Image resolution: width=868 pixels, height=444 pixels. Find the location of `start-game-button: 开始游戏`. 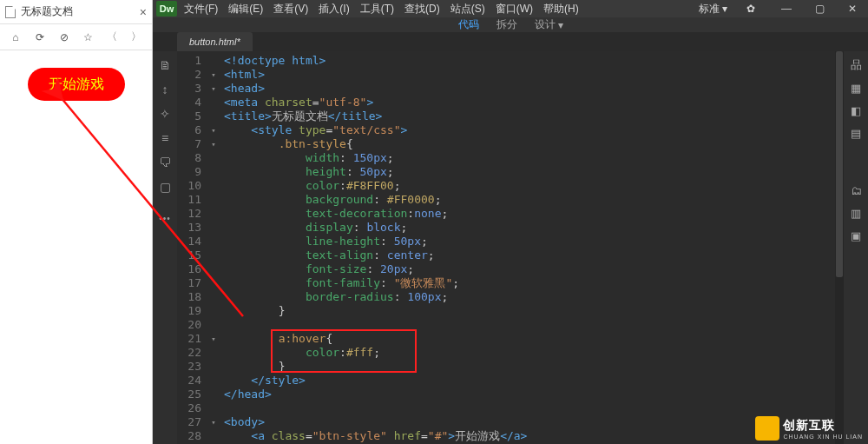

start-game-button: 开始游戏 is located at coordinates (76, 84).